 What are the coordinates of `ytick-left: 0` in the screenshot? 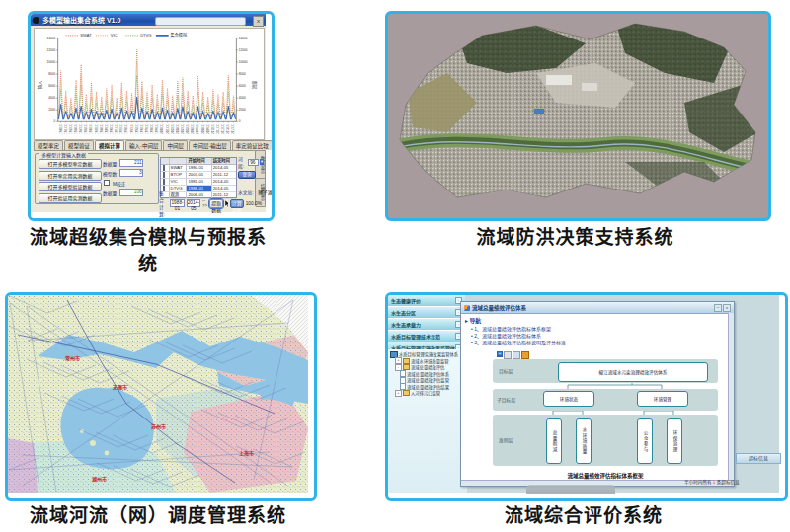 It's located at (54, 121).